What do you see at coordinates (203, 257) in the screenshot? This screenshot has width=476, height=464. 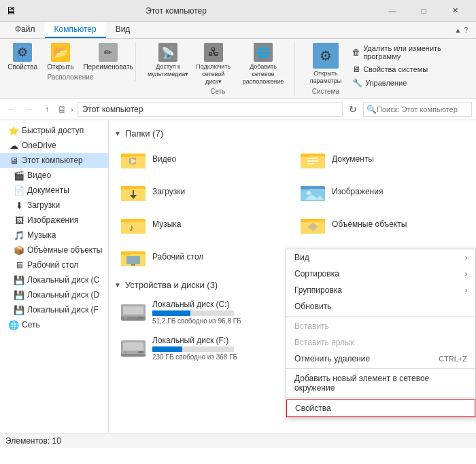 I see `folder-item-desktop: Рабочий стол` at bounding box center [203, 257].